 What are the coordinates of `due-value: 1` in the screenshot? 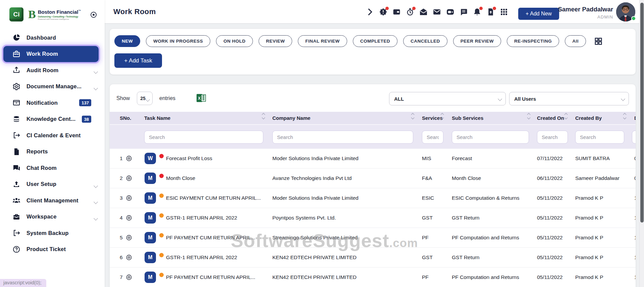 It's located at (635, 277).